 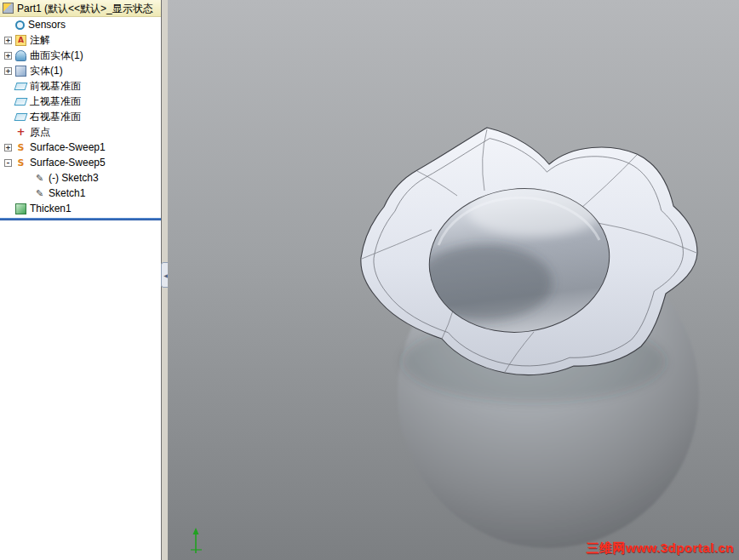 I want to click on tree-item-label: 注解, so click(x=40, y=40).